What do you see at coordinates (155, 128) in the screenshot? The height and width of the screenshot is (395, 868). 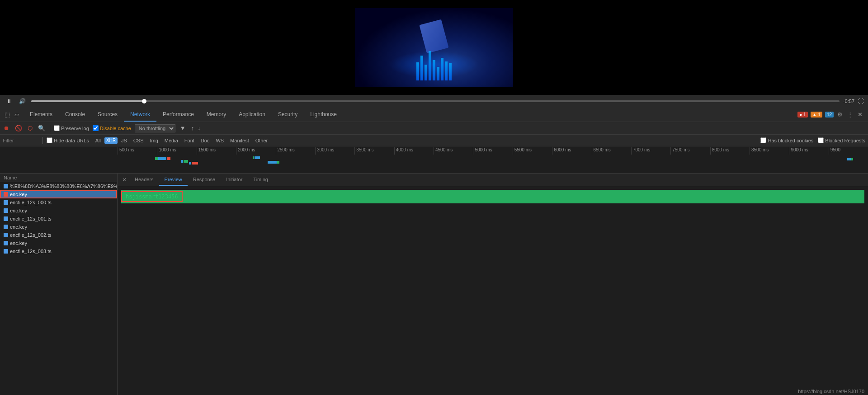 I see `throttle-select: No throttling` at bounding box center [155, 128].